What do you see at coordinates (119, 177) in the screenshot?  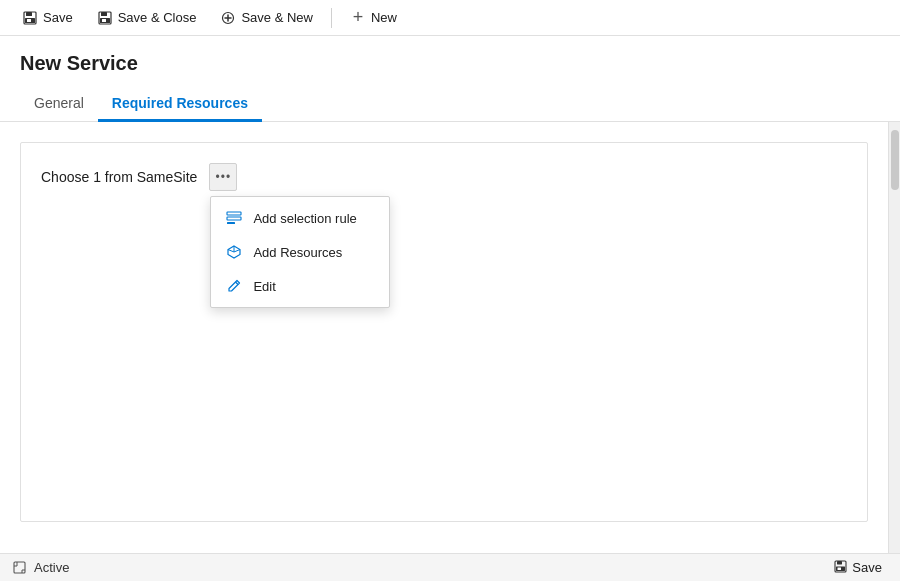 I see `choose-label: Choose 1 from SameSite` at bounding box center [119, 177].